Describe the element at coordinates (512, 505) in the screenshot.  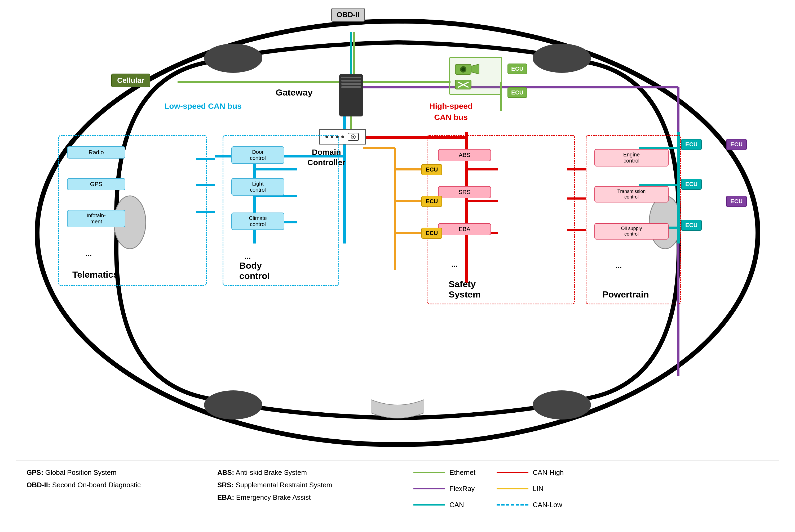
I see `can-low-line` at that location.